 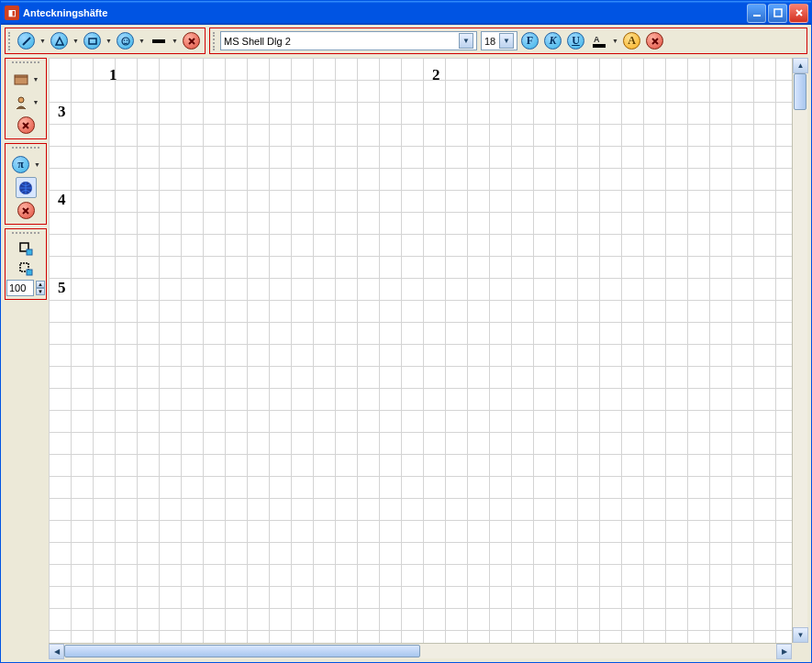 What do you see at coordinates (26, 188) in the screenshot?
I see `globe-icon` at bounding box center [26, 188].